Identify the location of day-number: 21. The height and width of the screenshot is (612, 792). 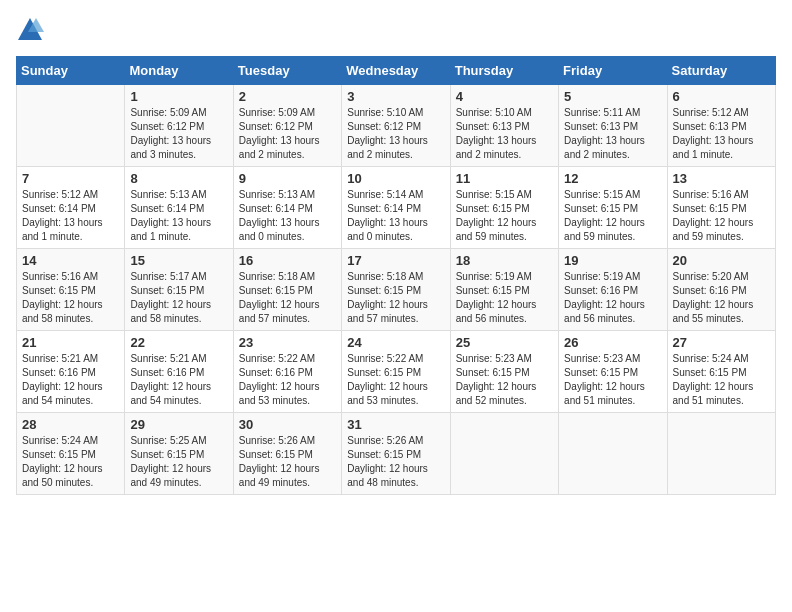
(70, 342).